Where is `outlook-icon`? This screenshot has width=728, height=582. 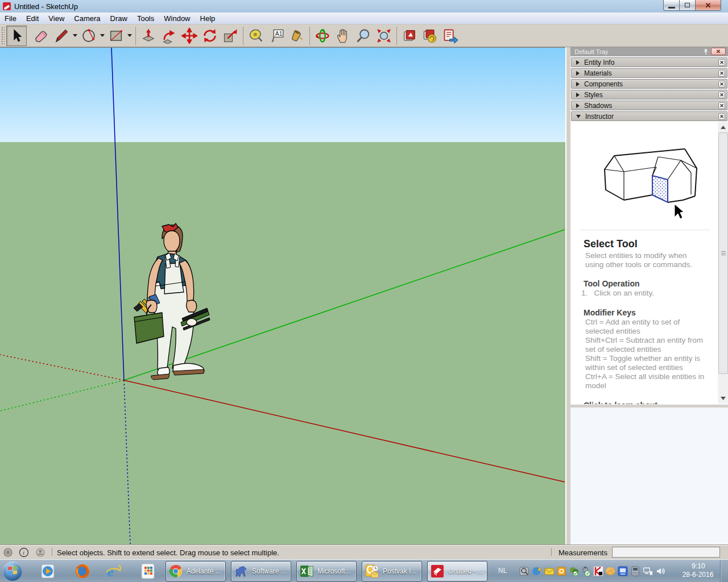 outlook-icon is located at coordinates (372, 571).